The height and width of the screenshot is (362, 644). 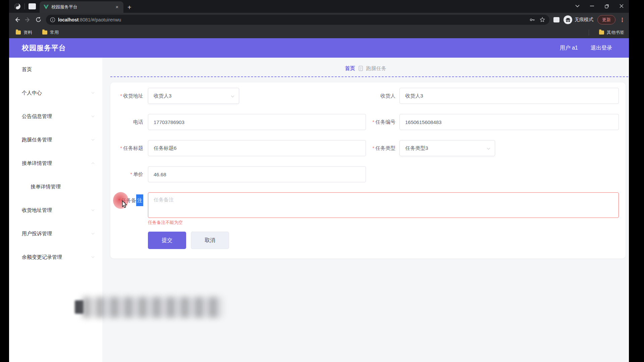 I want to click on unit-price-label: *单价, so click(x=129, y=174).